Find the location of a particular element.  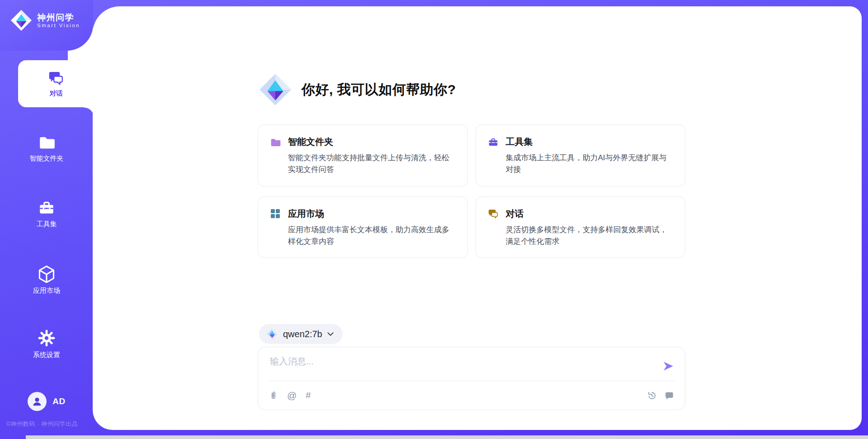

card-description: 智能文件夹功能支持批量文件上传与清洗，轻松实现文件问答 is located at coordinates (372, 164).